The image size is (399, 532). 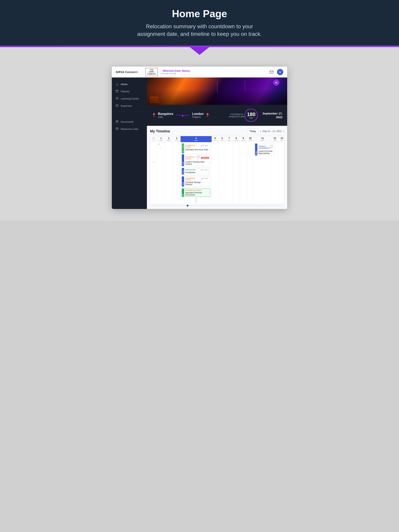 I want to click on calendar-col-11: 11 WED TASK TENANCY MA, so click(x=263, y=170).